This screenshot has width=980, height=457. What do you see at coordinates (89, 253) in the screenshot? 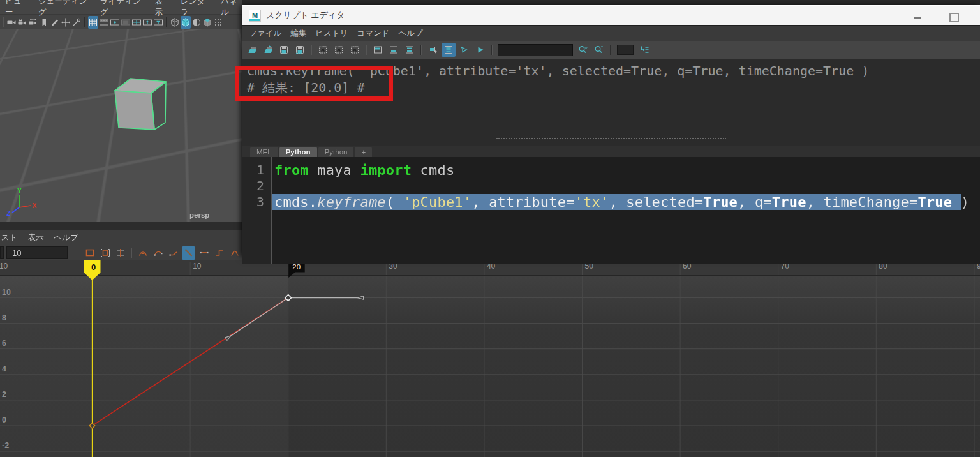
I see `ge-rect-icon` at bounding box center [89, 253].